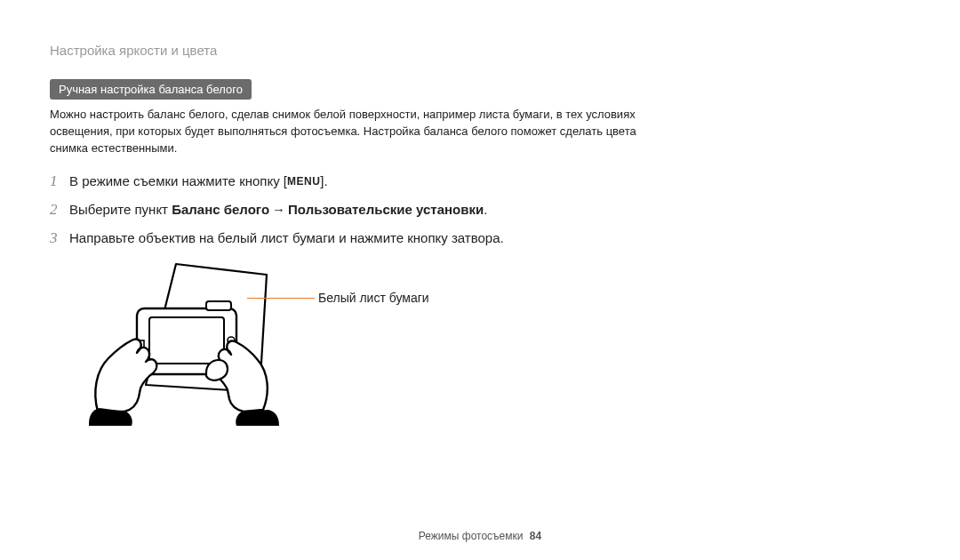 Image resolution: width=960 pixels, height=560 pixels. What do you see at coordinates (480, 536) in the screenshot?
I see `page-footer: Режимы фотосъемки 84` at bounding box center [480, 536].